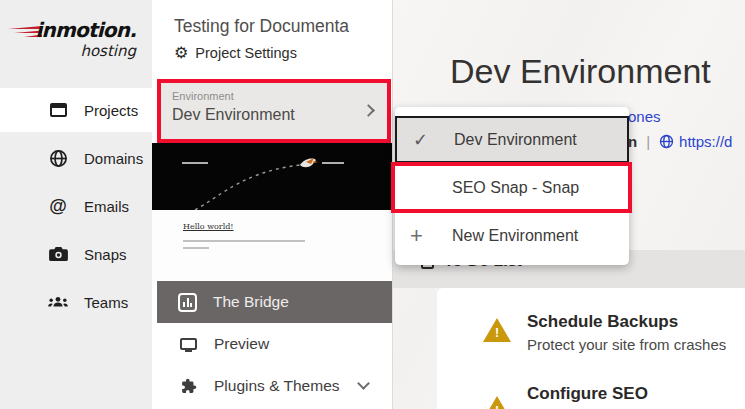  What do you see at coordinates (195, 163) in the screenshot?
I see `preview-nav-left` at bounding box center [195, 163].